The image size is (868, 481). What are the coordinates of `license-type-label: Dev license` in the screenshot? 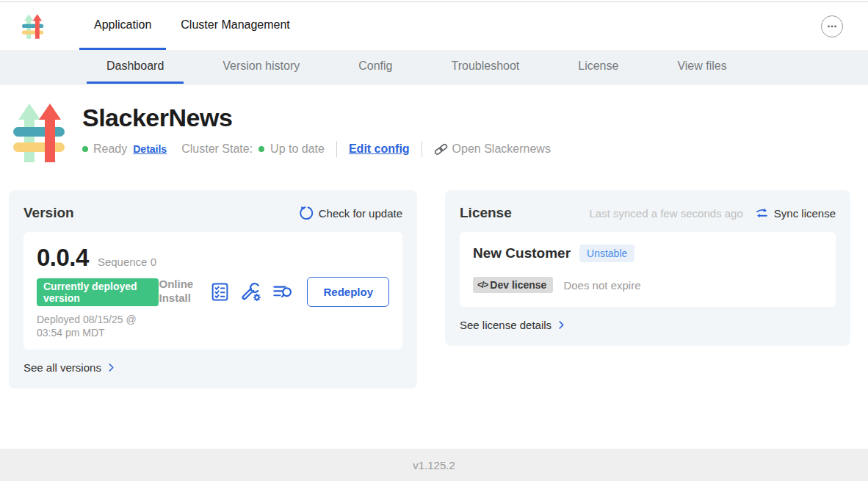 It's located at (518, 285).